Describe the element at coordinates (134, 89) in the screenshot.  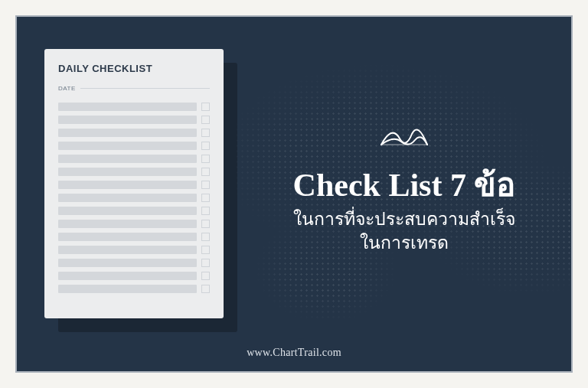
I see `checklist-date-row: DATE` at that location.